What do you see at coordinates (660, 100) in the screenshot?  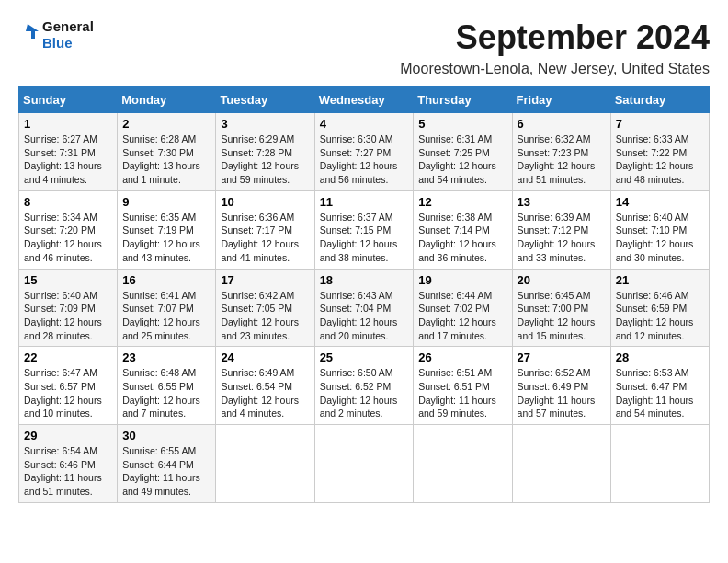 I see `calendar-day-header: Saturday` at bounding box center [660, 100].